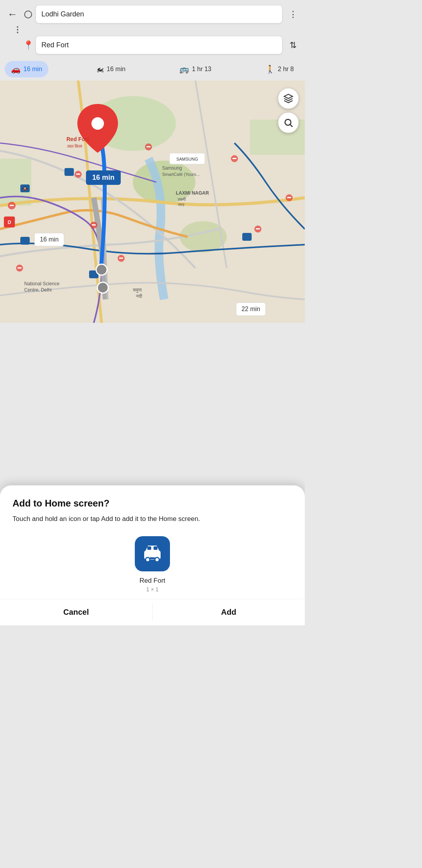 This screenshot has height=868, width=422. Describe the element at coordinates (75, 146) in the screenshot. I see `svg-text: लाल किला` at that location.